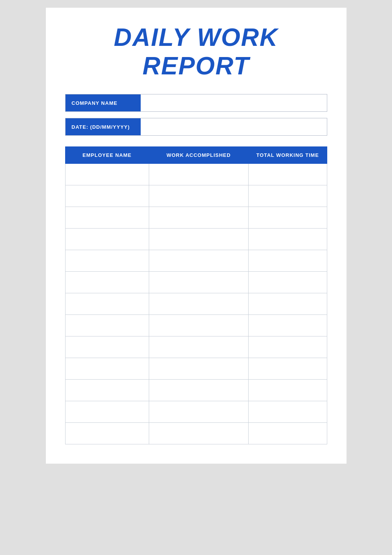 The height and width of the screenshot is (555, 392). Describe the element at coordinates (107, 155) in the screenshot. I see `employee-name-header: EMPLOYEE NAME` at that location.